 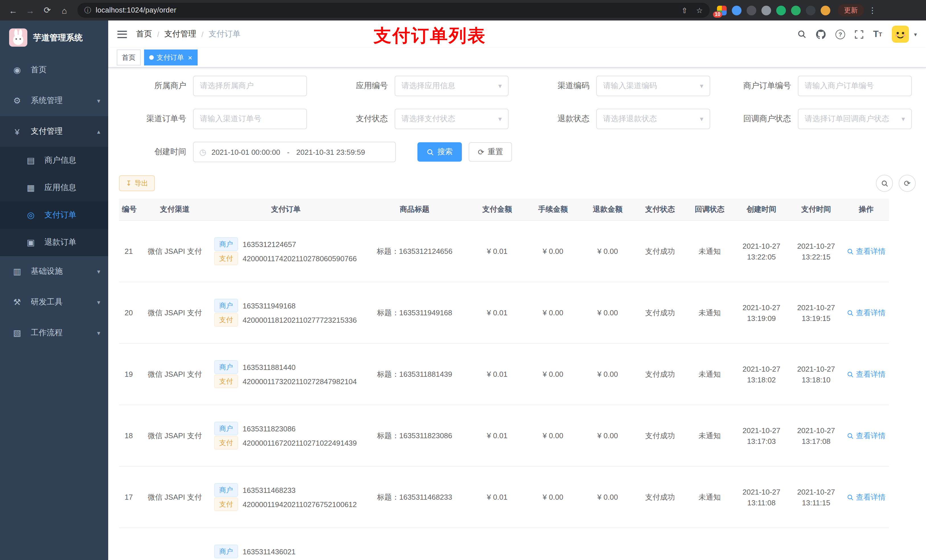 I want to click on sidebar-item-pay-order: ◎支付订单, so click(x=54, y=215).